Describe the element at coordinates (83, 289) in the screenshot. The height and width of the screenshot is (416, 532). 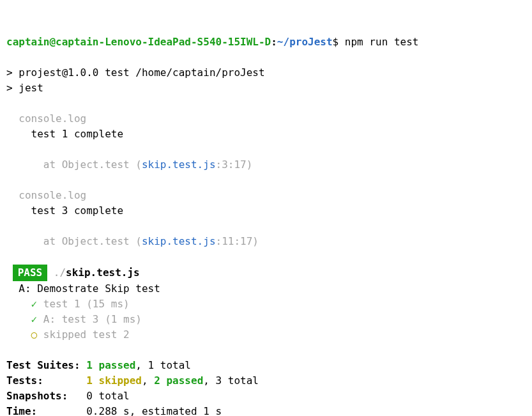
I see `describe-label: A: Demostrate Skip test` at that location.